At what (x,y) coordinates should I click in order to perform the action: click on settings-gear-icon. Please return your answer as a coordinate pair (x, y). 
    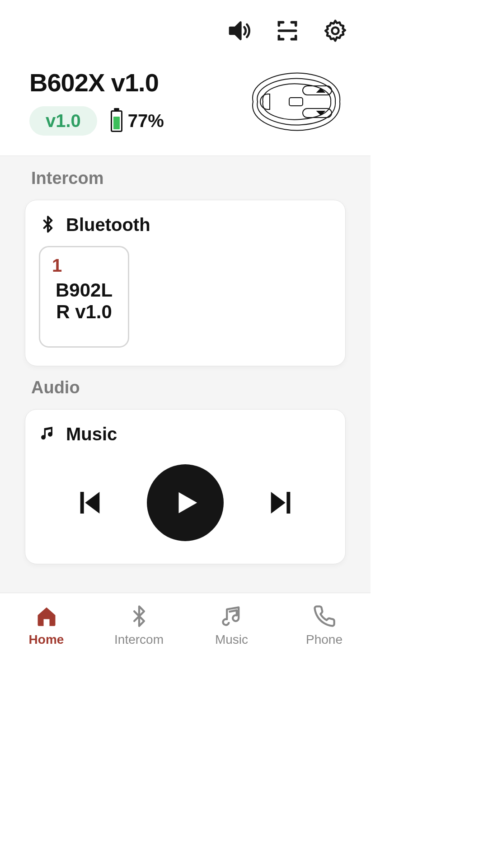
    Looking at the image, I should click on (335, 32).